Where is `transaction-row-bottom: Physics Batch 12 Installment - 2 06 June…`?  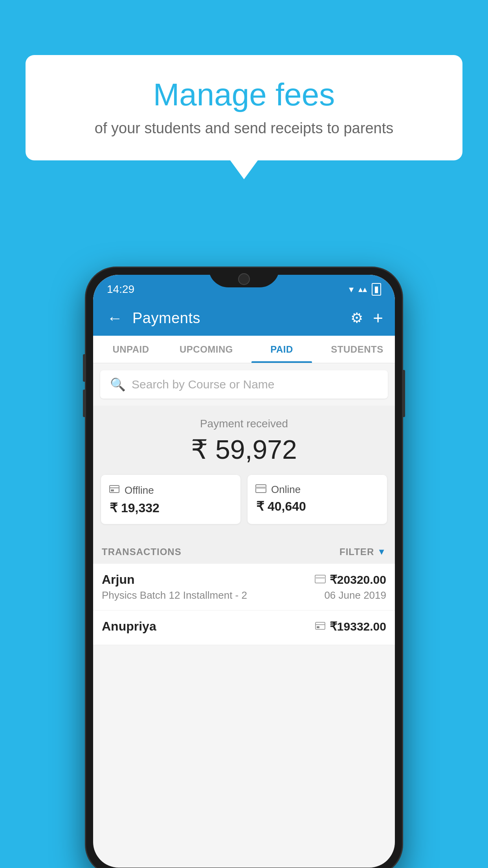 transaction-row-bottom: Physics Batch 12 Installment - 2 06 June… is located at coordinates (244, 595).